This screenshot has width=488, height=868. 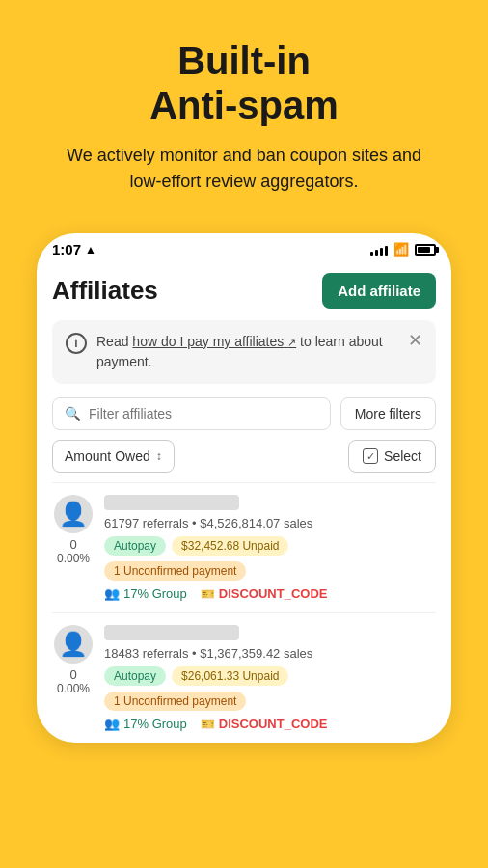 I want to click on status-time: 1:07 ▲, so click(x=74, y=249).